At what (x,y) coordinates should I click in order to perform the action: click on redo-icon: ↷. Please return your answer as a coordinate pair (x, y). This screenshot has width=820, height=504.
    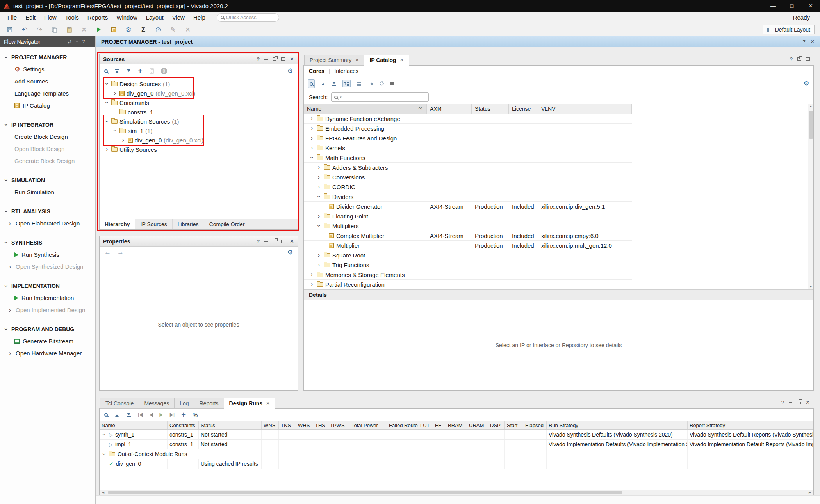
    Looking at the image, I should click on (39, 30).